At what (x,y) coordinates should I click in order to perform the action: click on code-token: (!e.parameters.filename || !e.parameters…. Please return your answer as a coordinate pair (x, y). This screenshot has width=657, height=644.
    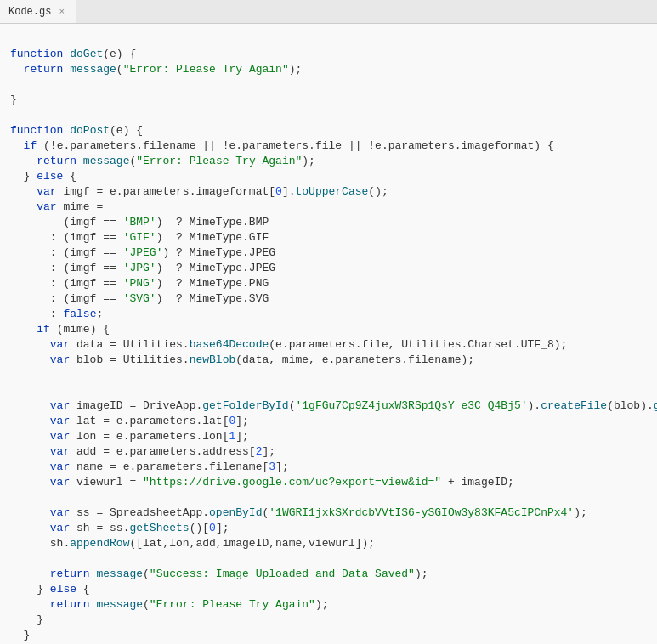
    Looking at the image, I should click on (299, 146).